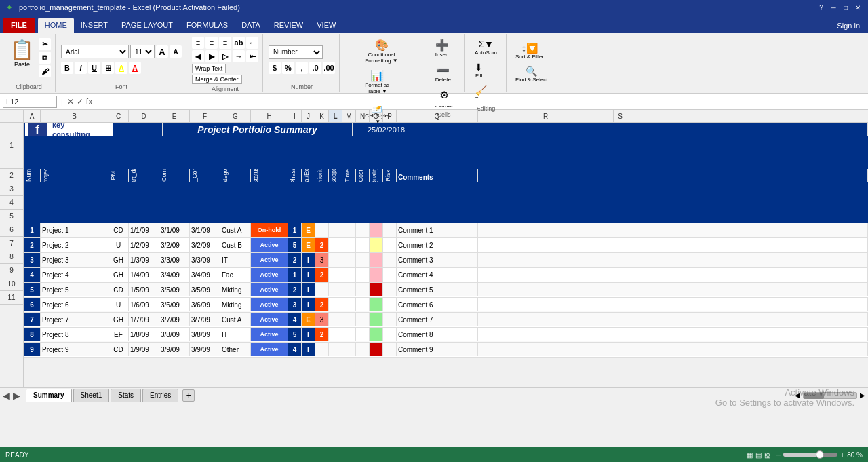  What do you see at coordinates (212, 43) in the screenshot?
I see `align-middle-button: ≡` at bounding box center [212, 43].